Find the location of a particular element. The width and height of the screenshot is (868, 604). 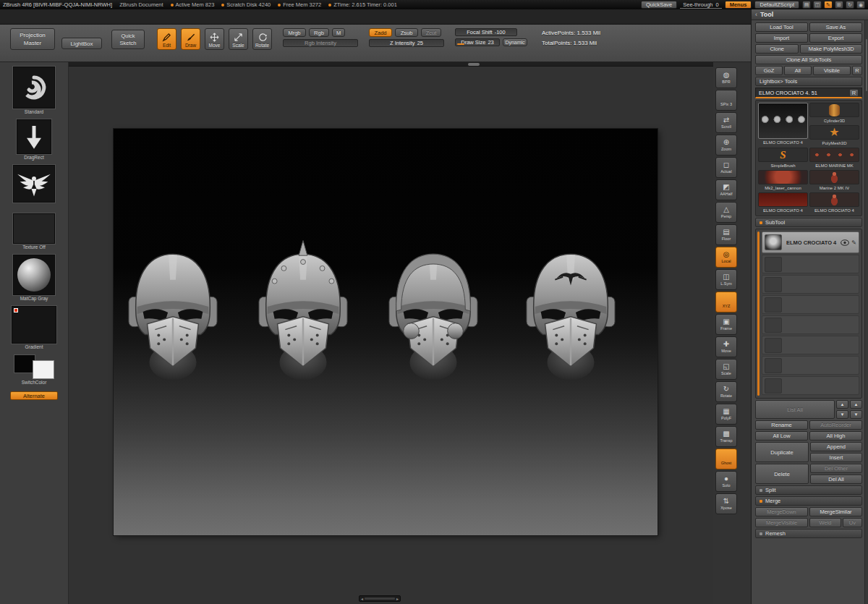

auto-reorder-button: AutoReorder is located at coordinates (836, 425).